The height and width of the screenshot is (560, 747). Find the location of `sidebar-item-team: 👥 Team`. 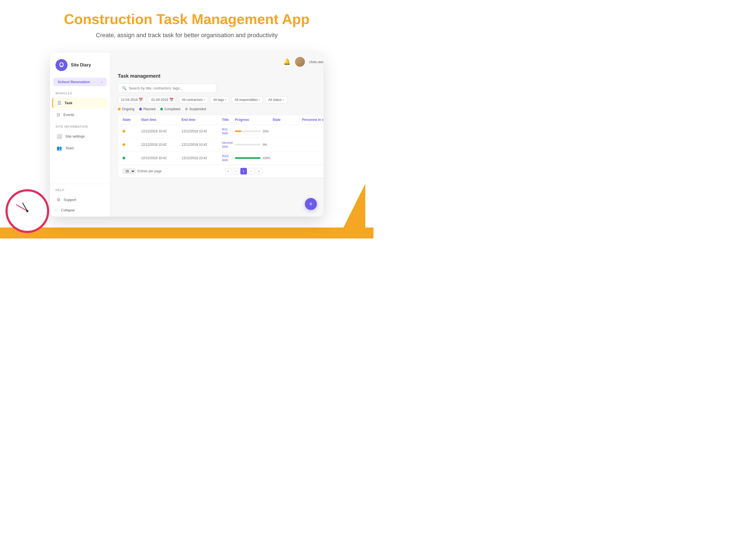

sidebar-item-team: 👥 Team is located at coordinates (80, 148).